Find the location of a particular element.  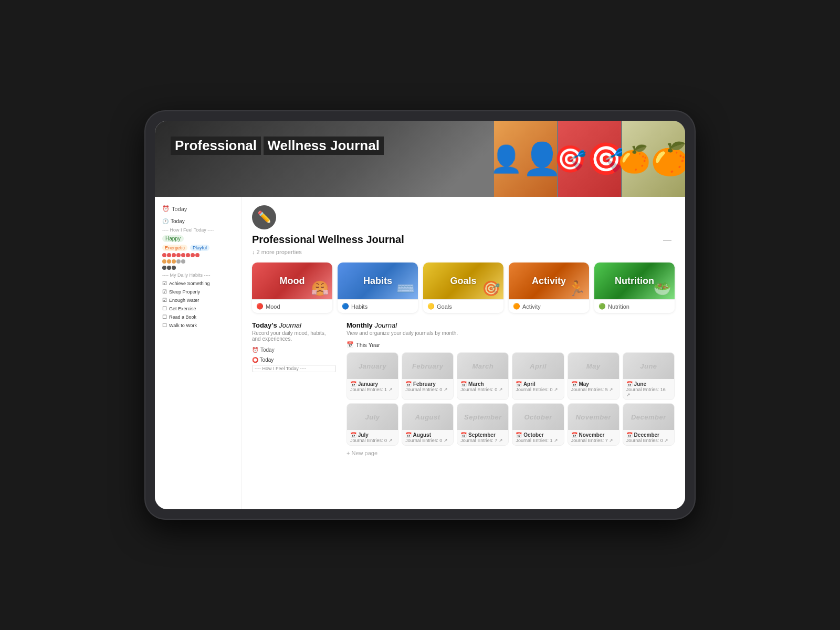

month-entries-sep: Journal Entries: 7 ↗ is located at coordinates (483, 440).